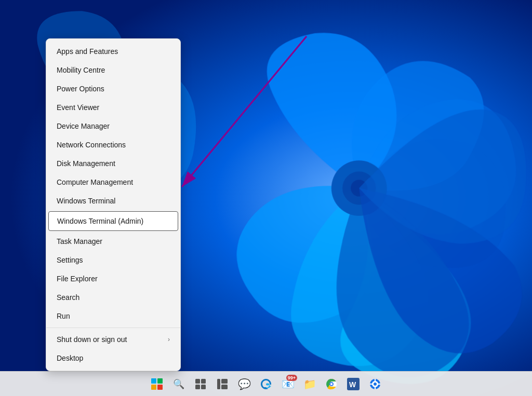 This screenshot has width=532, height=396. I want to click on task-view-icon, so click(201, 384).